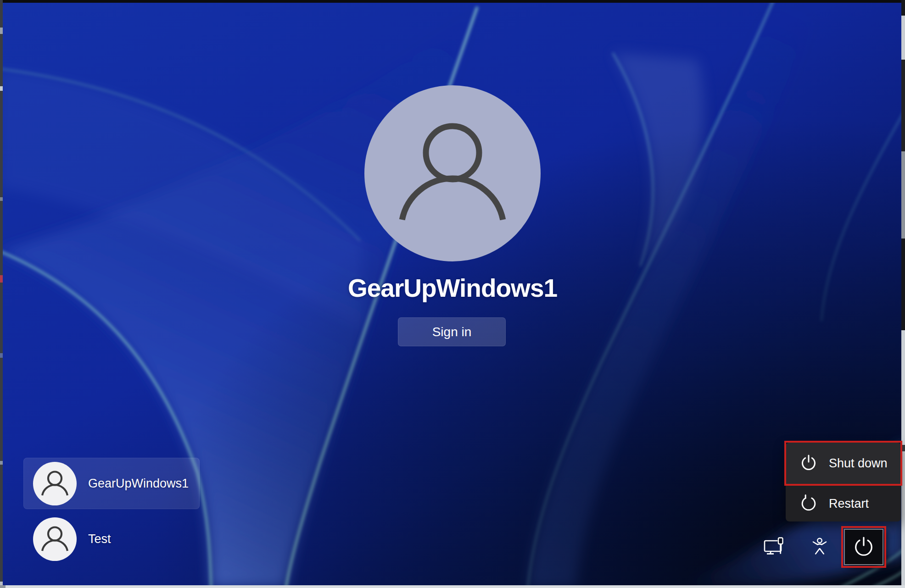 The height and width of the screenshot is (588, 905). I want to click on user-list-label: GearUpWindows1, so click(139, 483).